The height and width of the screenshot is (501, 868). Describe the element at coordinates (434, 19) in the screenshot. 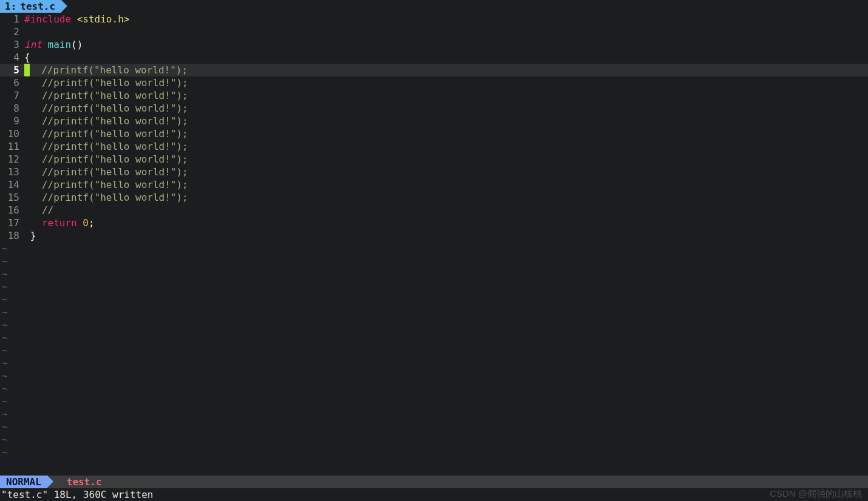

I see `code-line: 1#include <stdio.h>` at that location.